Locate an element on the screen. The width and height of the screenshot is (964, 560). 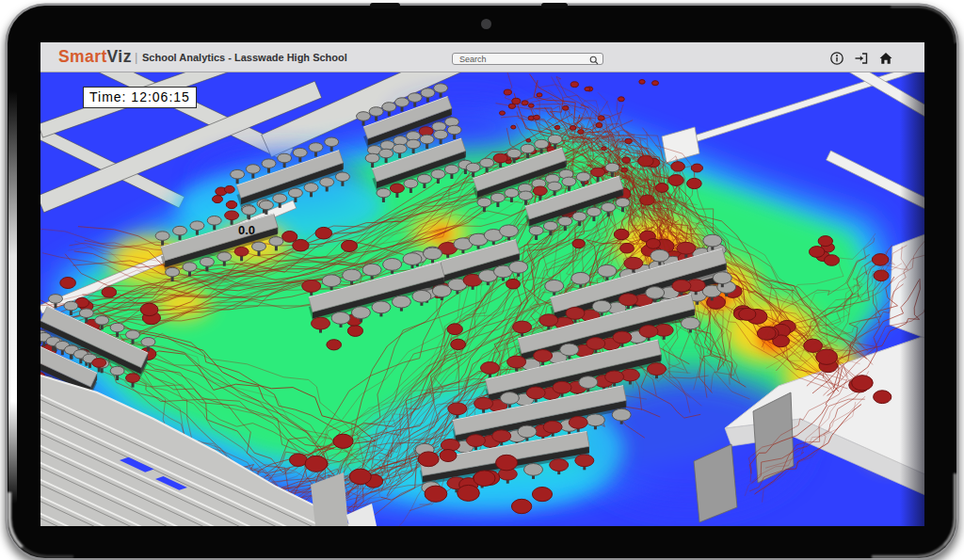
info-button is located at coordinates (837, 58).